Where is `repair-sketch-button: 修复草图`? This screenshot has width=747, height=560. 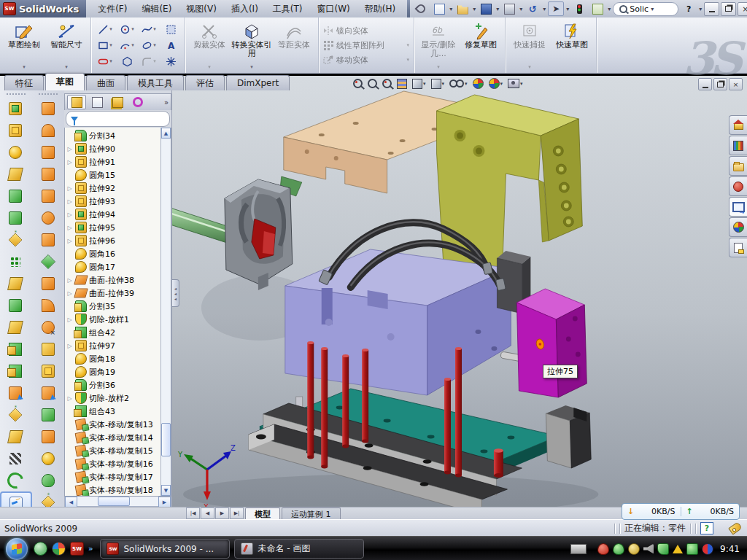 repair-sketch-button: 修复草图 is located at coordinates (481, 45).